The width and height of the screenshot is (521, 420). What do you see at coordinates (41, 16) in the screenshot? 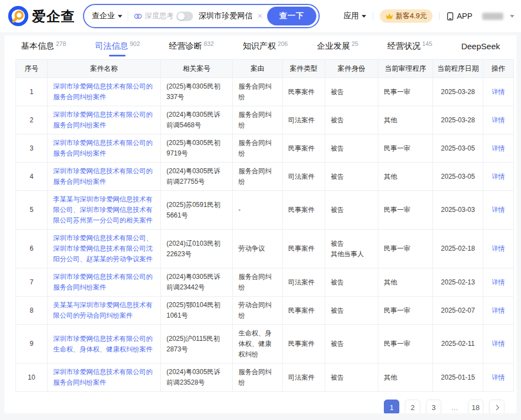
I see `logo: 爱企查` at bounding box center [41, 16].